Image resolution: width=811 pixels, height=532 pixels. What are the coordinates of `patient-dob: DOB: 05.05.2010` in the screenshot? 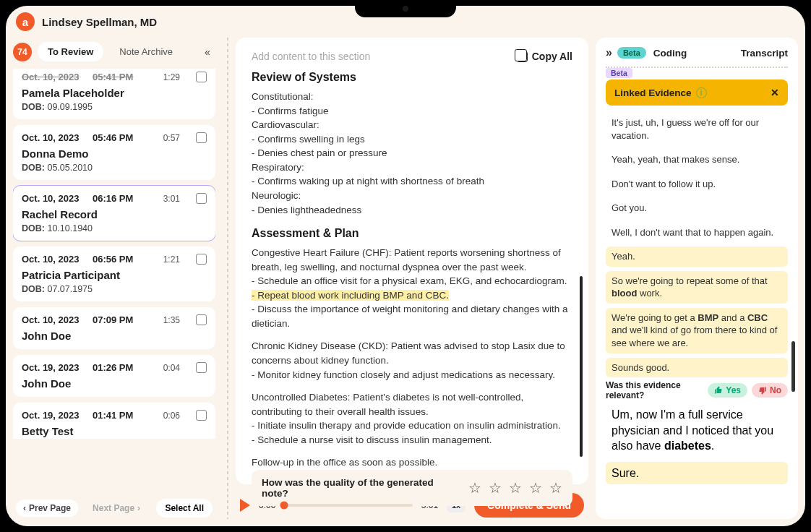 It's located at (114, 168).